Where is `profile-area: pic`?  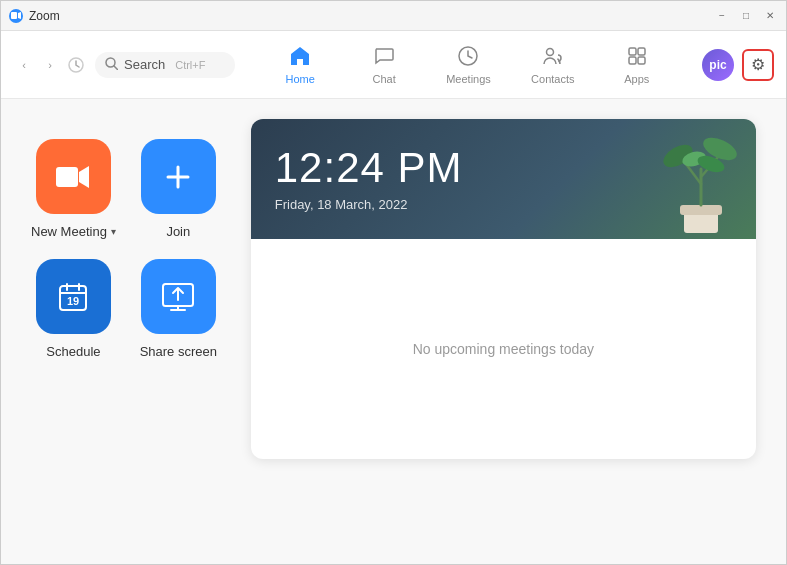
profile-area: pic is located at coordinates (718, 65).